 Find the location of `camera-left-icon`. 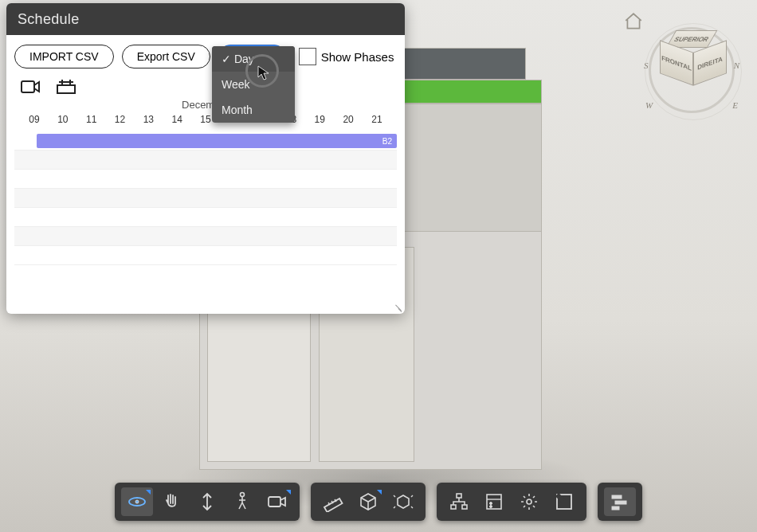

camera-left-icon is located at coordinates (31, 87).